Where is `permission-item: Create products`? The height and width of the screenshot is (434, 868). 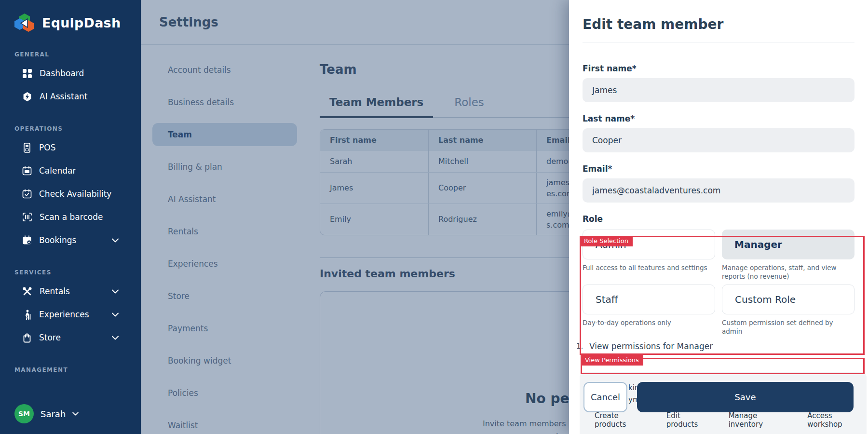 permission-item: Create products is located at coordinates (622, 420).